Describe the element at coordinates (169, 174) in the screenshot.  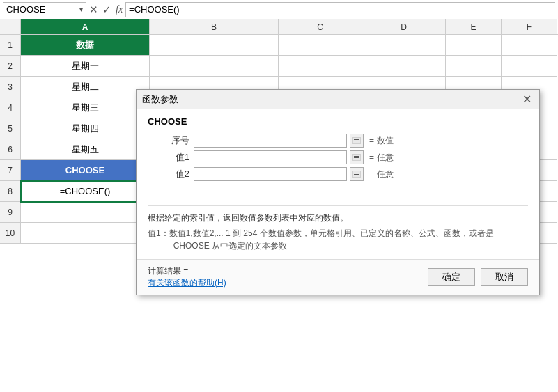
I see `param-label-val2: 值2` at that location.